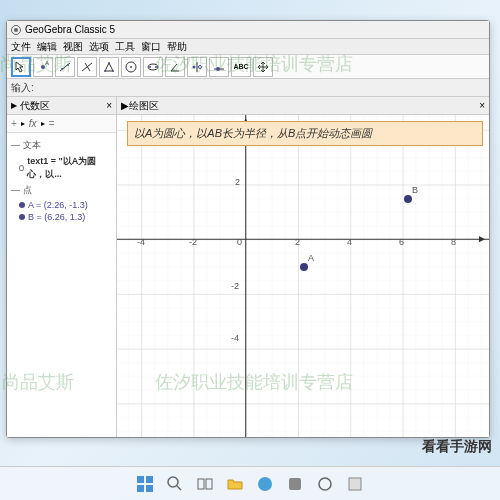 This screenshot has height=500, width=500. I want to click on menu-options: 选项, so click(99, 47).